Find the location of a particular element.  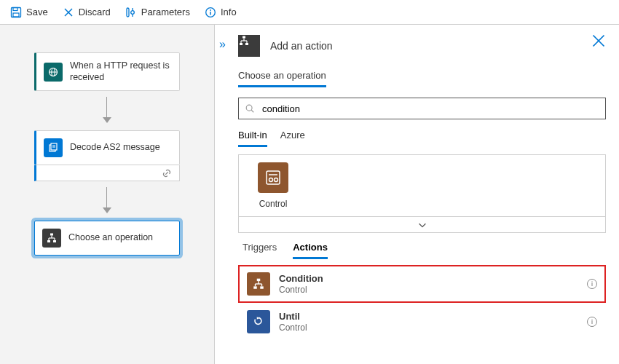

chevron-down-icon is located at coordinates (422, 225).